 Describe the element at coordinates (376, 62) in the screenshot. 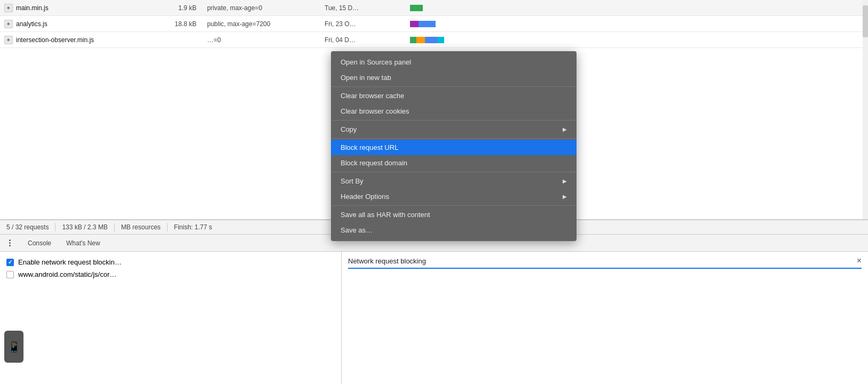

I see `menu-item-label: Open in Sources panel` at that location.